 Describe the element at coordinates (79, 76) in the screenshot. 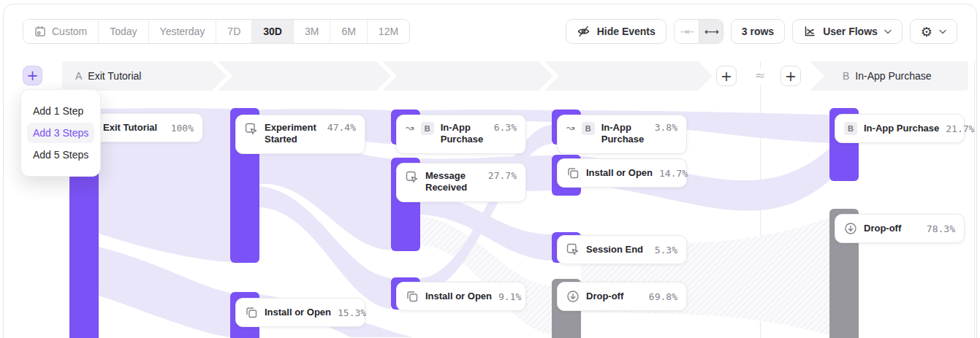

I see `step-a-badge: A` at that location.